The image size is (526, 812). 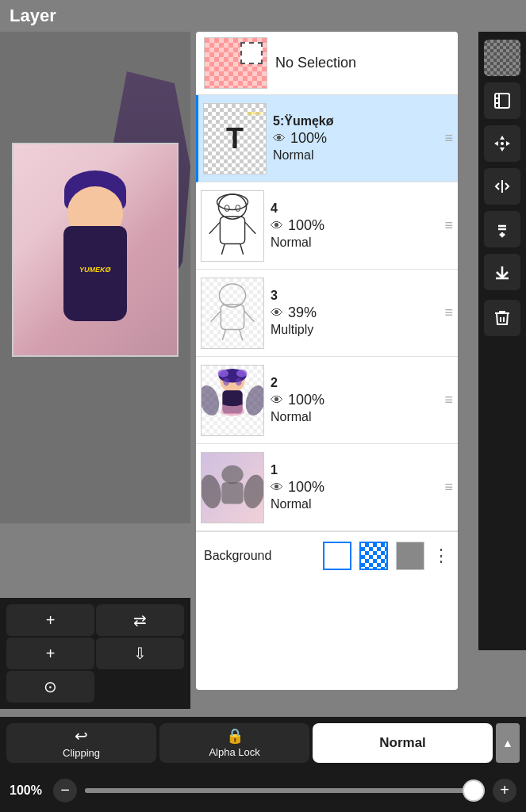 What do you see at coordinates (95, 274) in the screenshot?
I see `chibi-body` at bounding box center [95, 274].